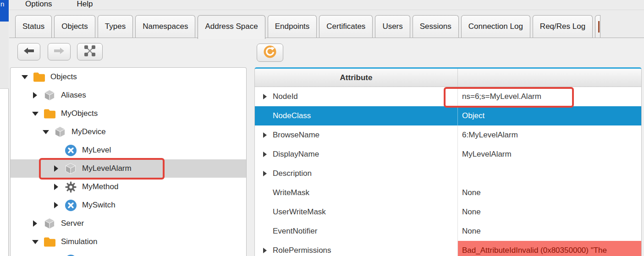 This screenshot has width=644, height=256. Describe the element at coordinates (59, 52) in the screenshot. I see `forward-button` at that location.